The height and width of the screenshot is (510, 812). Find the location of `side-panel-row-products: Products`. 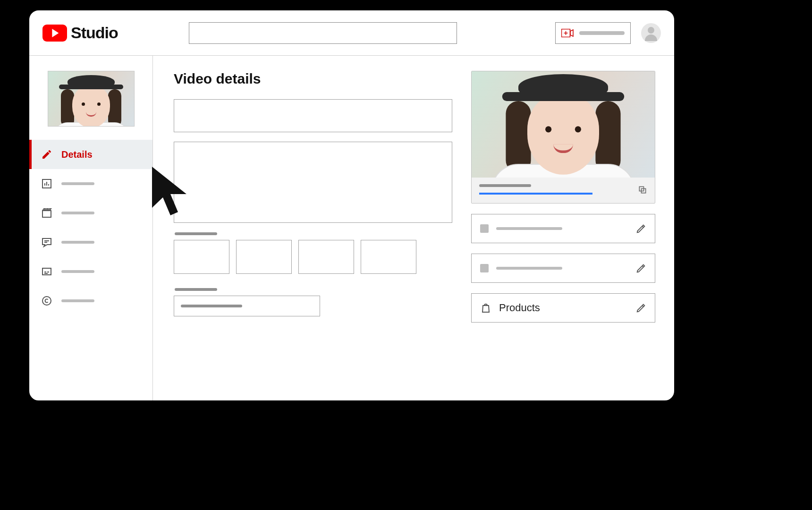

side-panel-row-products: Products is located at coordinates (563, 308).